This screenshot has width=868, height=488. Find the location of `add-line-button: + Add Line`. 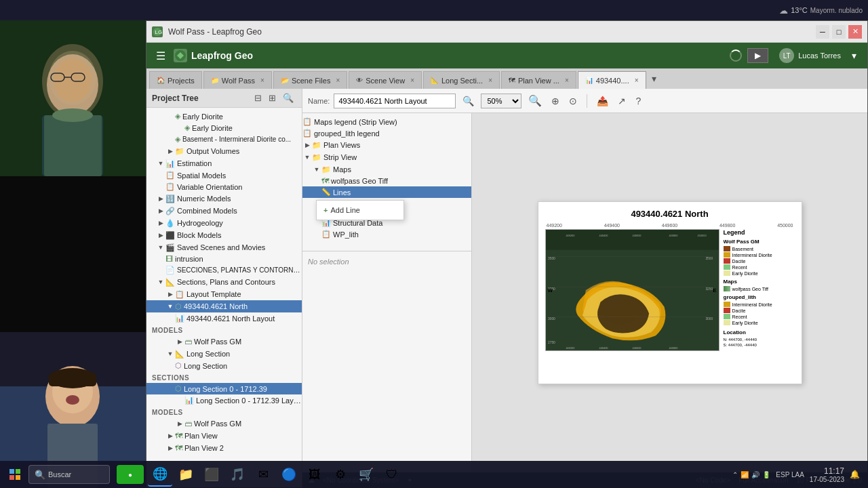

add-line-button: + Add Line is located at coordinates (360, 210).